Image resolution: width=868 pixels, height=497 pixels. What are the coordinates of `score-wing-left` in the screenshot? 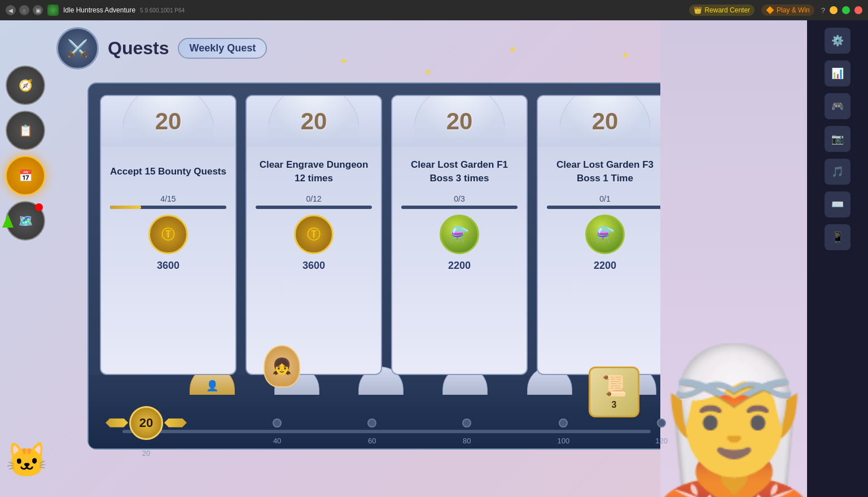 It's located at (117, 423).